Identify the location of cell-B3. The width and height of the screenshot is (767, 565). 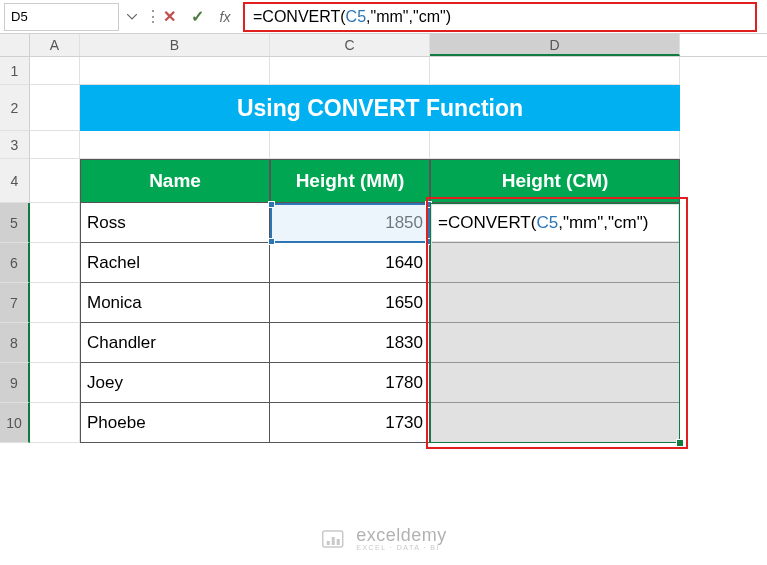
(175, 145).